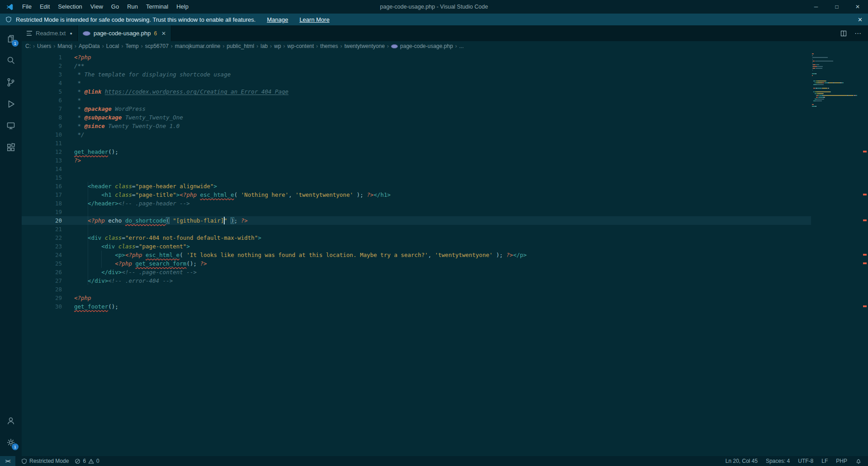  I want to click on breadcrumb-item: C:, so click(28, 46).